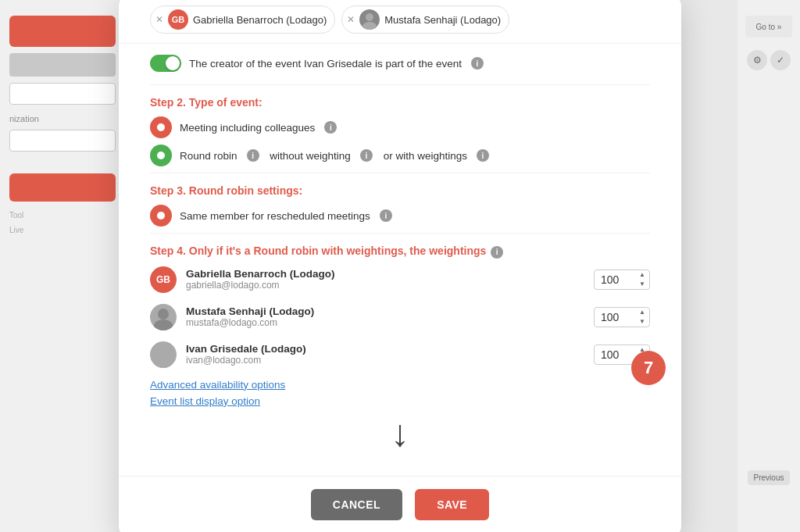 The width and height of the screenshot is (800, 532). Describe the element at coordinates (648, 368) in the screenshot. I see `step-badge-7: 7` at that location.